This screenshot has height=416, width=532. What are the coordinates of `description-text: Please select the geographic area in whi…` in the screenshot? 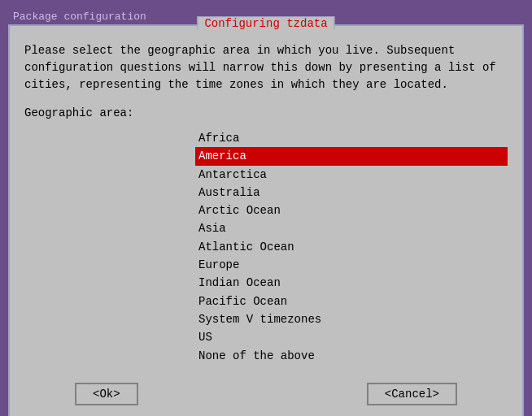 It's located at (266, 68).